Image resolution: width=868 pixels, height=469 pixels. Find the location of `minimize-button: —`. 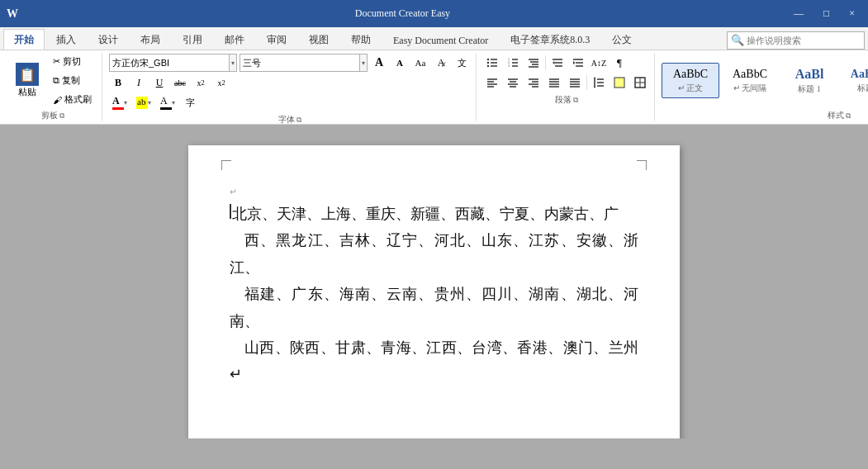

minimize-button: — is located at coordinates (799, 13).